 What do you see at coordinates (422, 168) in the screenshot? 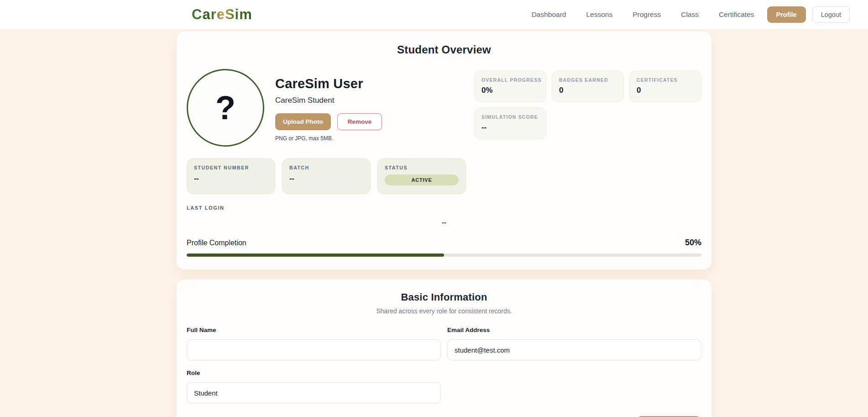
I see `detail-label: STATUS` at bounding box center [422, 168].